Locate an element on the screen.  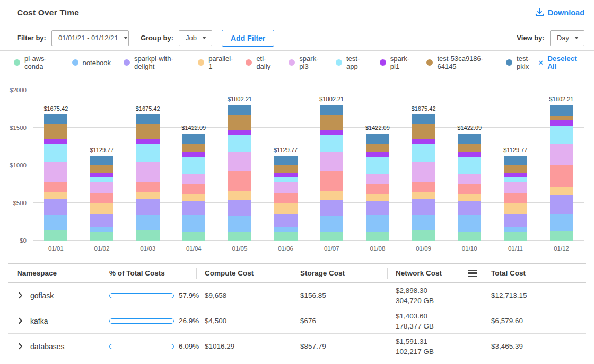
stacked-bar-01/08: $1422.09 is located at coordinates (378, 187).